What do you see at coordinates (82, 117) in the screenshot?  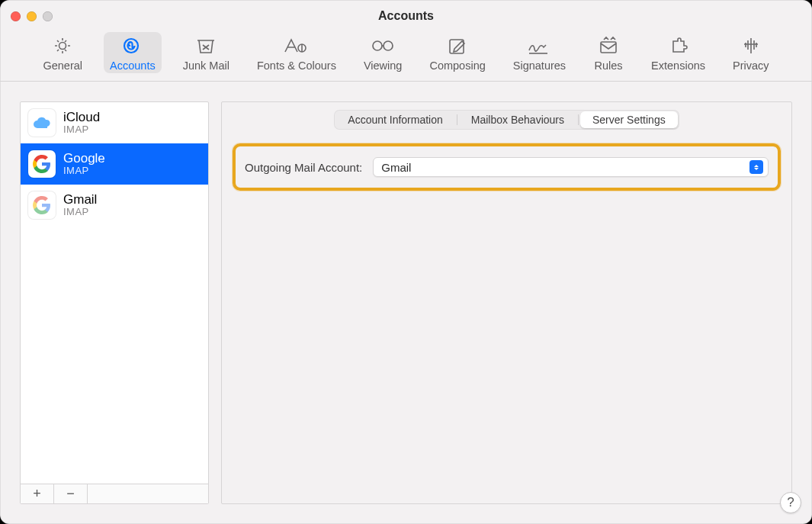 I see `account-name: iCloud` at bounding box center [82, 117].